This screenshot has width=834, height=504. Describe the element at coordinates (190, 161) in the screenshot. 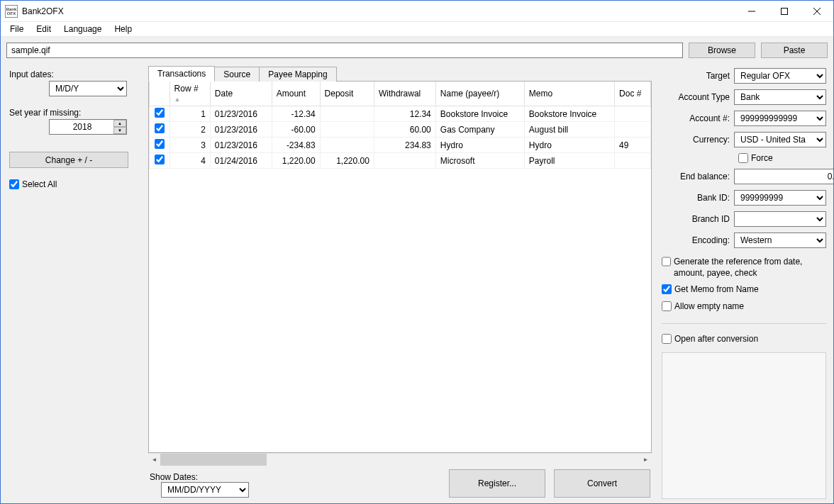

I see `cell-row: 4` at that location.